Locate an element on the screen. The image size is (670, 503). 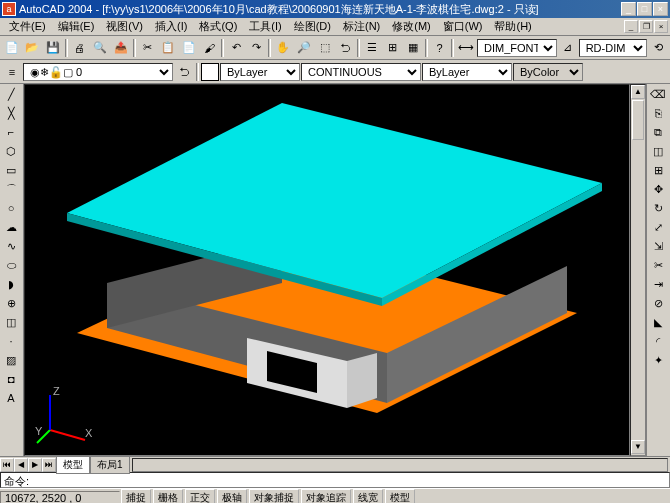
paste-icon: 📄 is located at coordinates (189, 48).